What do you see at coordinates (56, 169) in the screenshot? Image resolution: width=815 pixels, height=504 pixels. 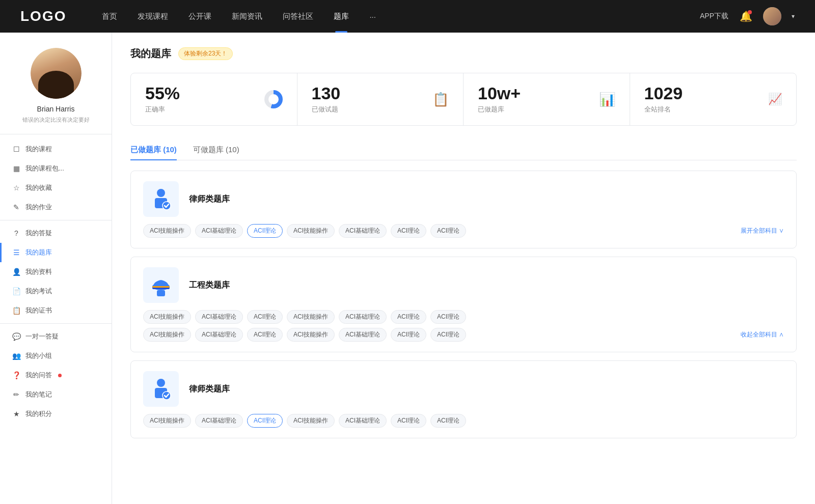 I see `sidebar-item-coursepack: ▦ 我的课程包...` at bounding box center [56, 169].